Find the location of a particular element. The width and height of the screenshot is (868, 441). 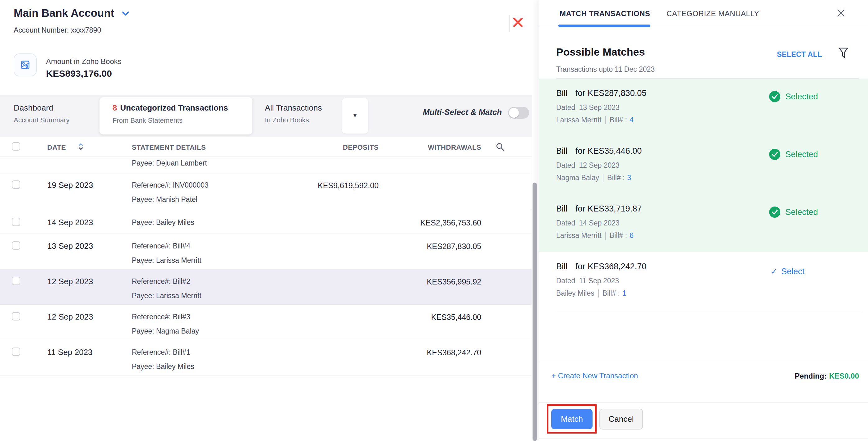

cancel-button: Cancel is located at coordinates (621, 419).